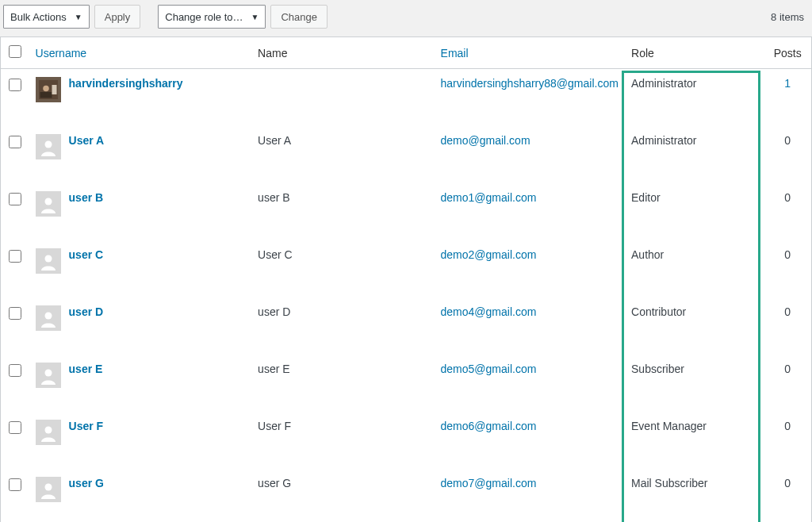 The height and width of the screenshot is (522, 812). I want to click on column-header-role: Role, so click(695, 53).